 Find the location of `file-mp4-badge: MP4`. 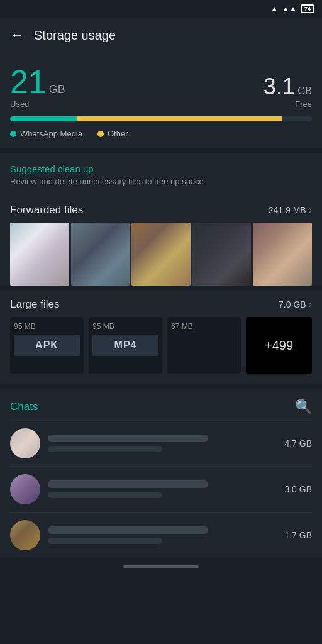

file-mp4-badge: MP4 is located at coordinates (126, 345).